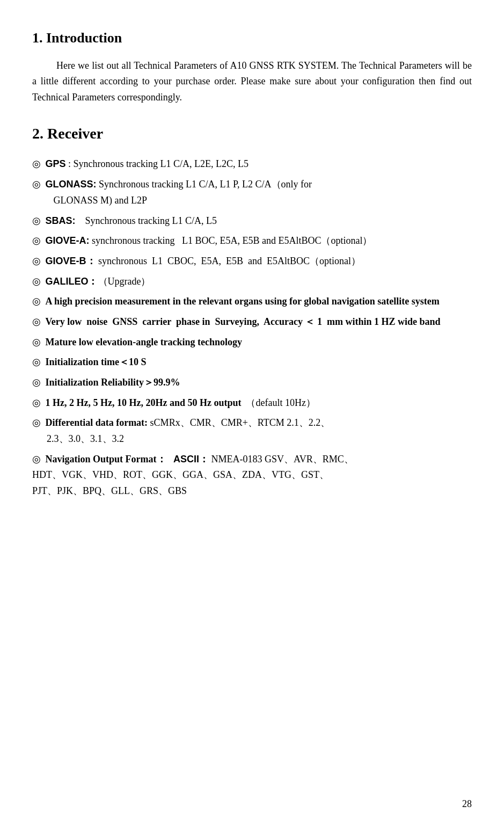  What do you see at coordinates (231, 241) in the screenshot?
I see `item-text: synchronous tracking L1 BOC, E5A, E5B an…` at bounding box center [231, 241].